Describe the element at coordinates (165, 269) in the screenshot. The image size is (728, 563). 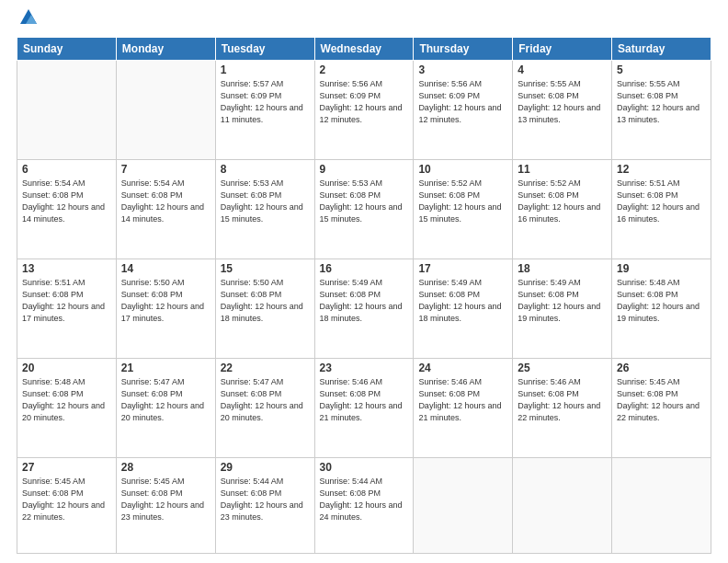
I see `day-number: 14` at that location.